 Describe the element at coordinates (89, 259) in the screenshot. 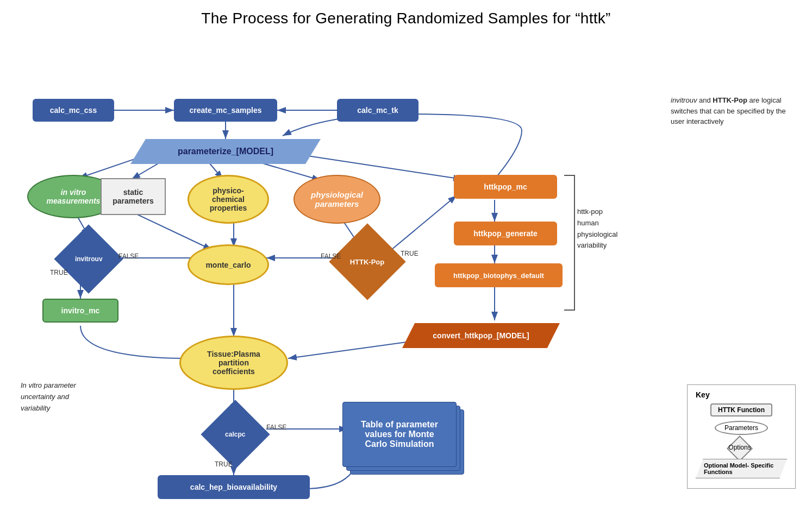

I see `invitrouv-diamond: invitrouv` at that location.